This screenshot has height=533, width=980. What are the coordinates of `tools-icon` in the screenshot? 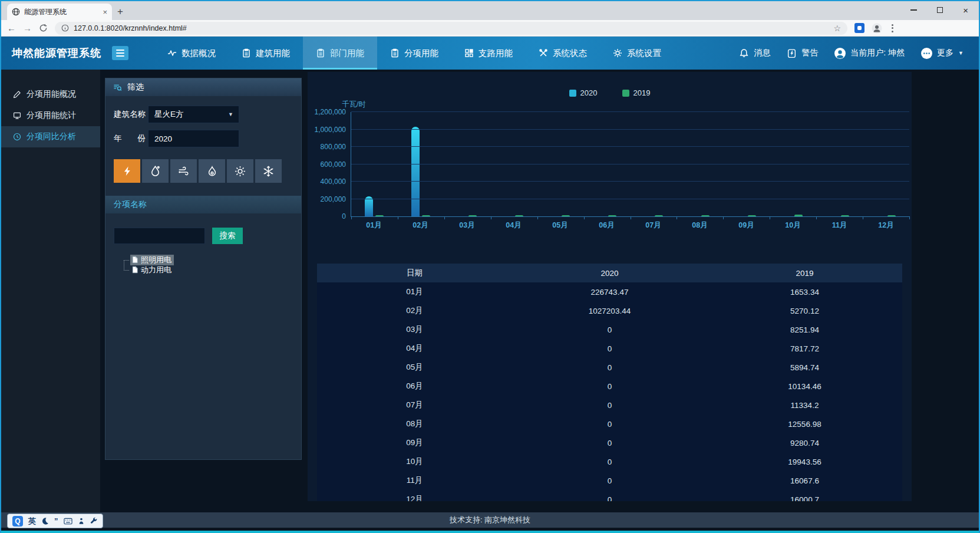 It's located at (543, 53).